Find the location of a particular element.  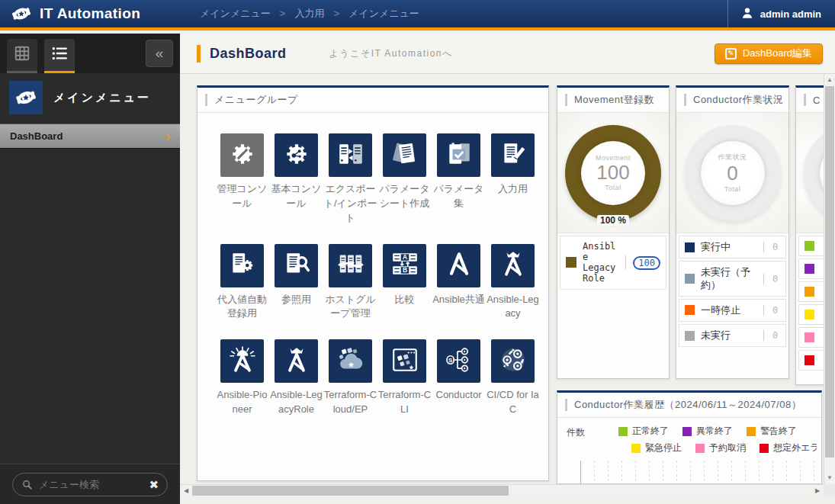

panel-header: C is located at coordinates (810, 101).